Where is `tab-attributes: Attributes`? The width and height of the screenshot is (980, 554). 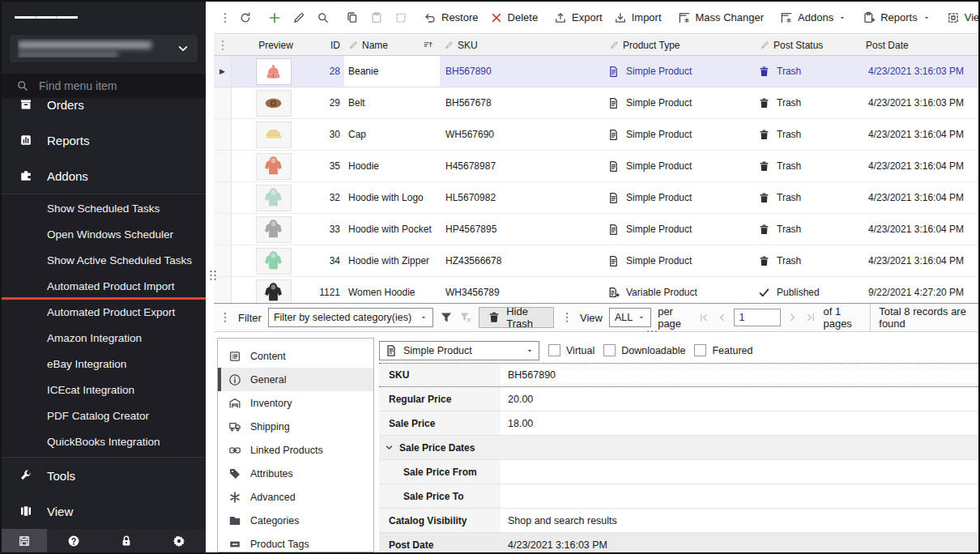
tab-attributes: Attributes is located at coordinates (296, 473).